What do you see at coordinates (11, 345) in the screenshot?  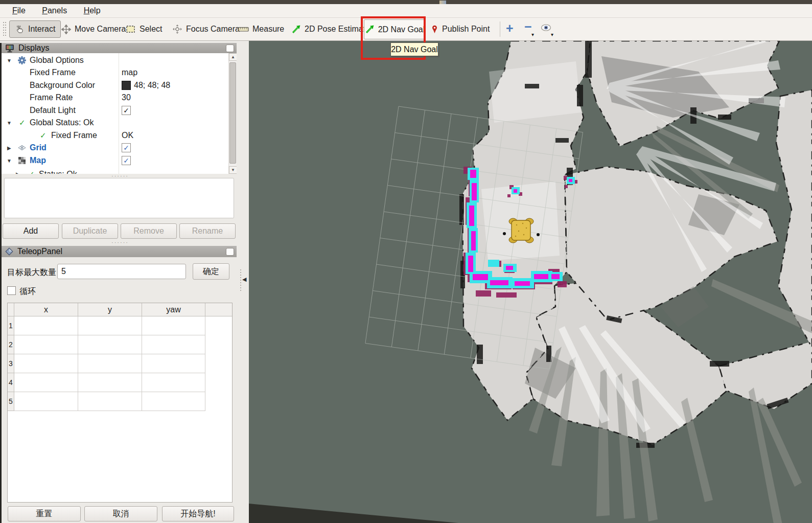 I see `row-header-2: 2` at bounding box center [11, 345].